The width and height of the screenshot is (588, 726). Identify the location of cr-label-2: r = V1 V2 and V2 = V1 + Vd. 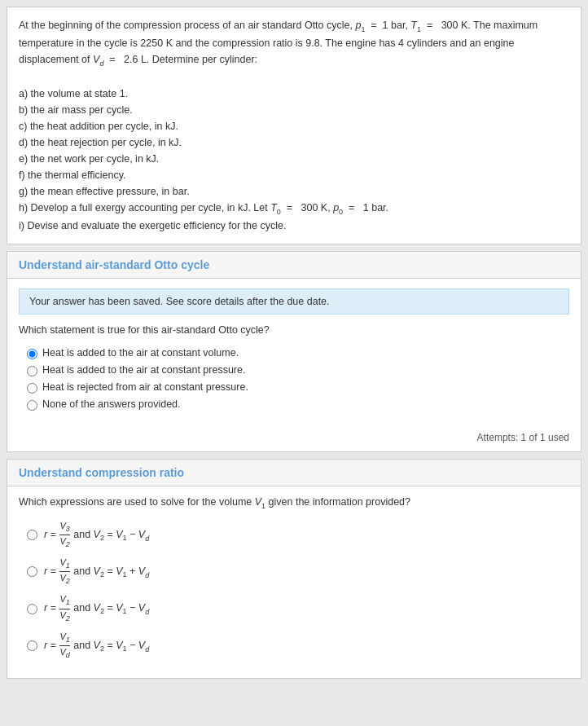
(96, 572).